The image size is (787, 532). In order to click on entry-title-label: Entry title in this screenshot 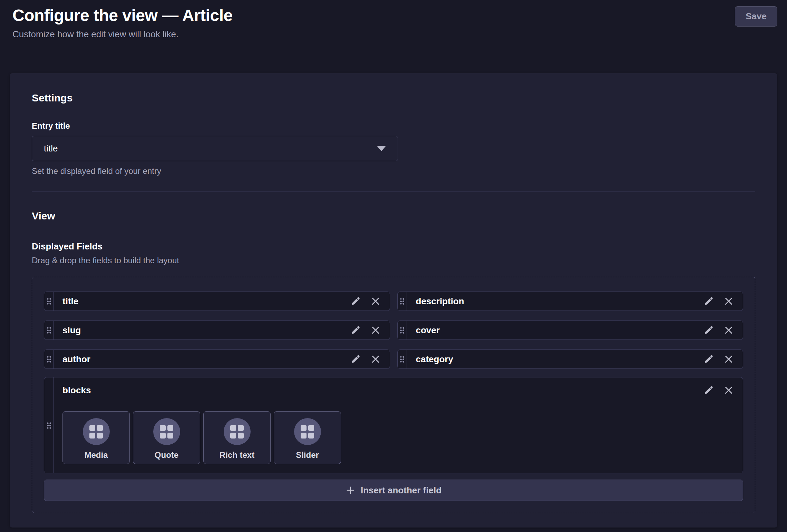, I will do `click(394, 126)`.